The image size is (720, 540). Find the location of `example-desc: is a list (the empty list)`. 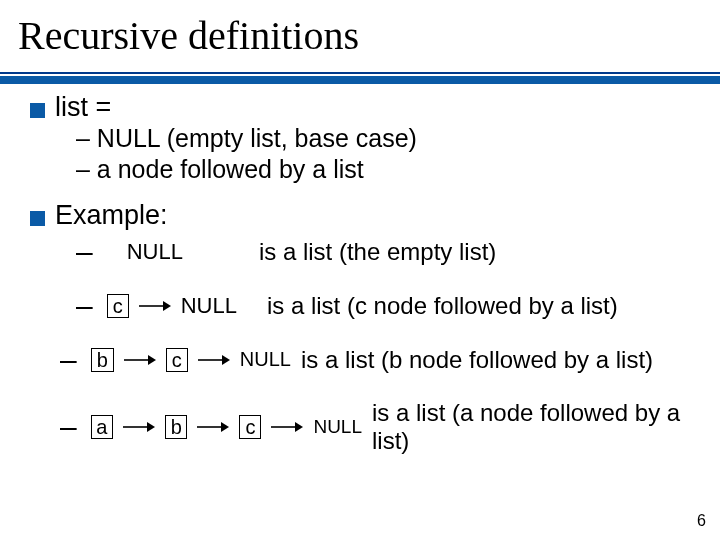

example-desc: is a list (the empty list) is located at coordinates (378, 252).